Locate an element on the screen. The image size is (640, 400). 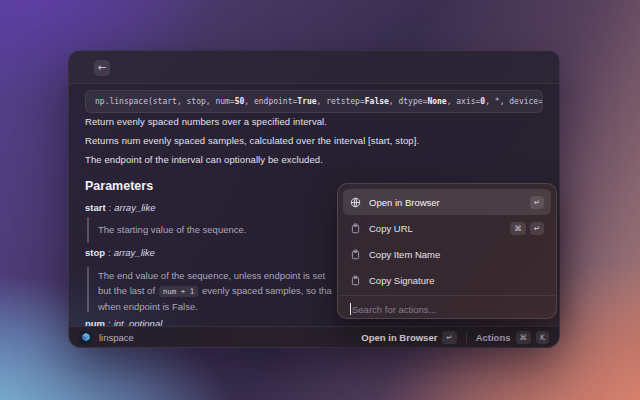
code-token: None is located at coordinates (436, 102).